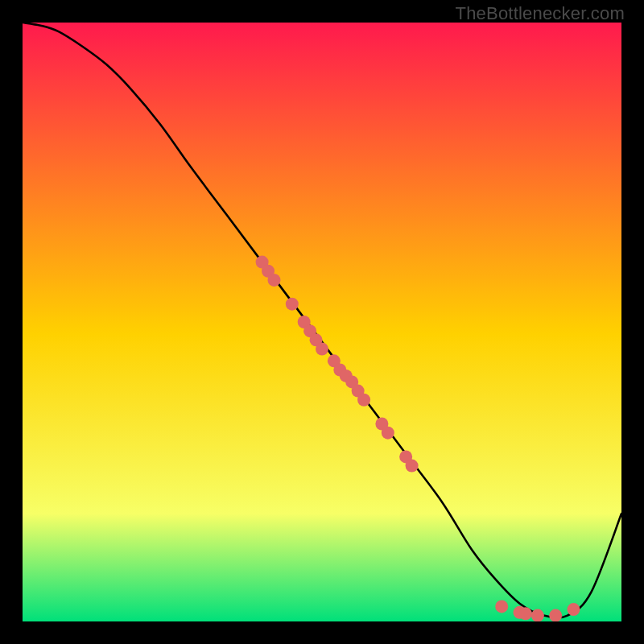 This screenshot has width=644, height=644. What do you see at coordinates (540, 14) in the screenshot?
I see `watermark-text: TheBottlenecker.com` at bounding box center [540, 14].